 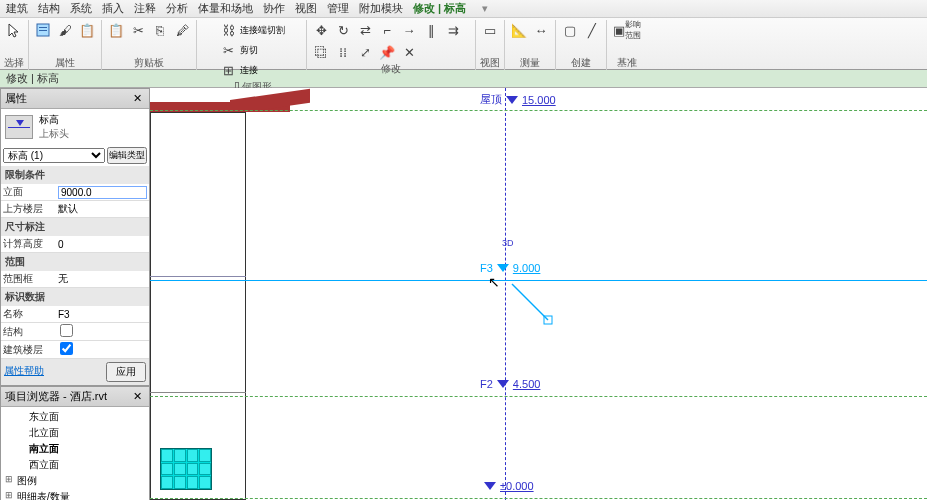 What do you see at coordinates (177, 8) in the screenshot?
I see `menu-item: 分析` at bounding box center [177, 8].